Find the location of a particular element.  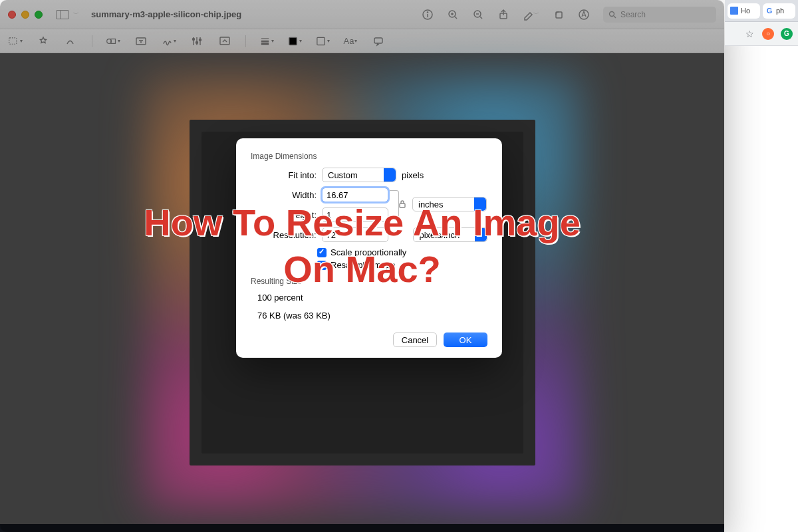

selection-tool-icon: ▾ is located at coordinates (15, 41).